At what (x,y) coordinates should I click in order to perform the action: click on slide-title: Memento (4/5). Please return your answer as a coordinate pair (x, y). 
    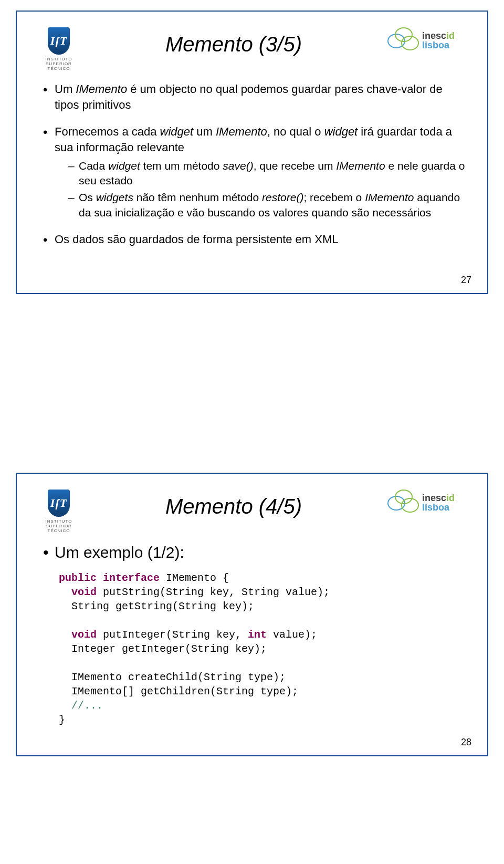
    Looking at the image, I should click on (234, 506).